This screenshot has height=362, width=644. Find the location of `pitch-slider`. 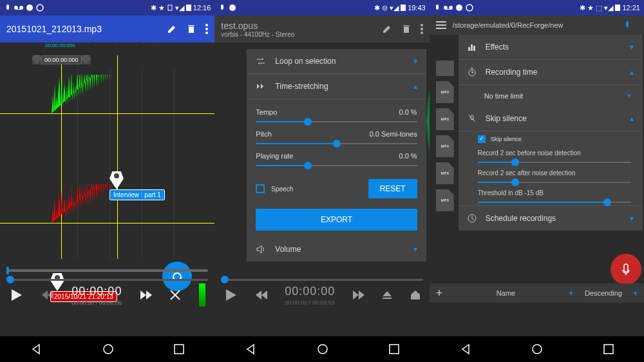

pitch-slider is located at coordinates (336, 144).